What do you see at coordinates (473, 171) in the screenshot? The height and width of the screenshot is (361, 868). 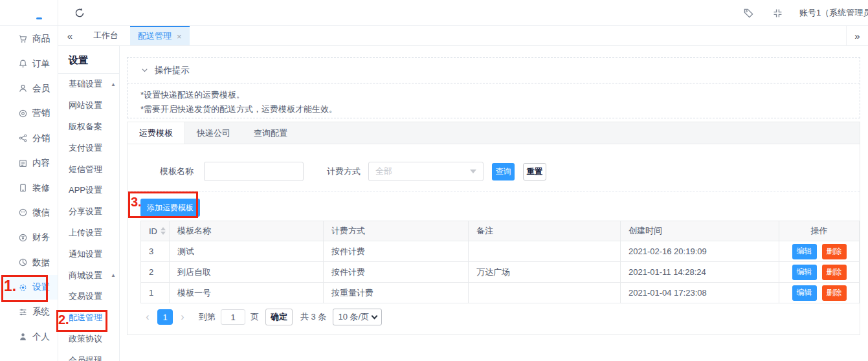 I see `caret-down-icon` at bounding box center [473, 171].